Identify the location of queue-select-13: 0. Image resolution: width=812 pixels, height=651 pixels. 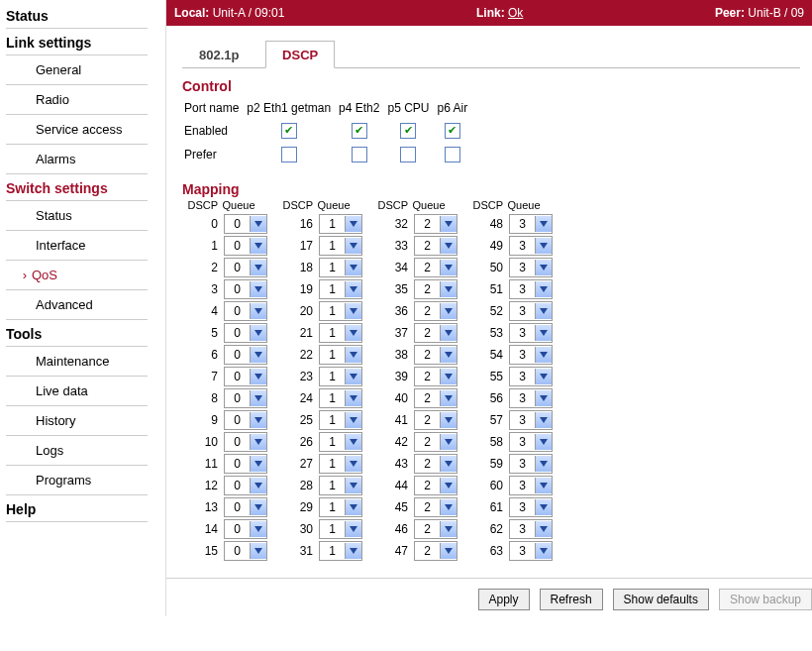
(246, 507).